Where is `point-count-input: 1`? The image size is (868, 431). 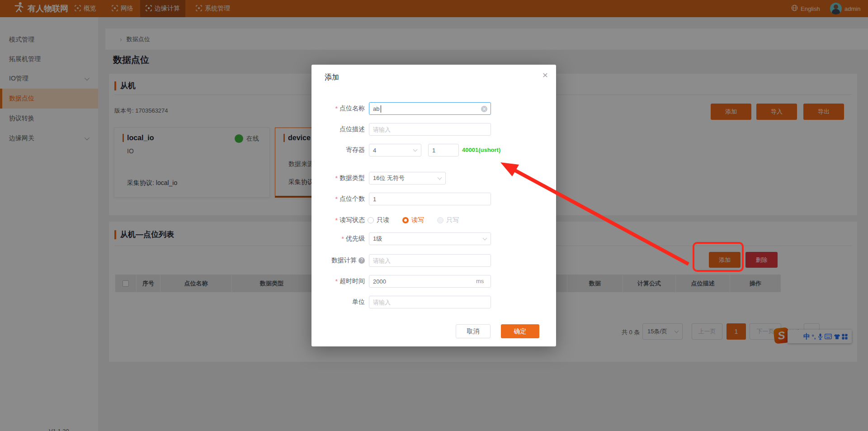
point-count-input: 1 is located at coordinates (430, 199).